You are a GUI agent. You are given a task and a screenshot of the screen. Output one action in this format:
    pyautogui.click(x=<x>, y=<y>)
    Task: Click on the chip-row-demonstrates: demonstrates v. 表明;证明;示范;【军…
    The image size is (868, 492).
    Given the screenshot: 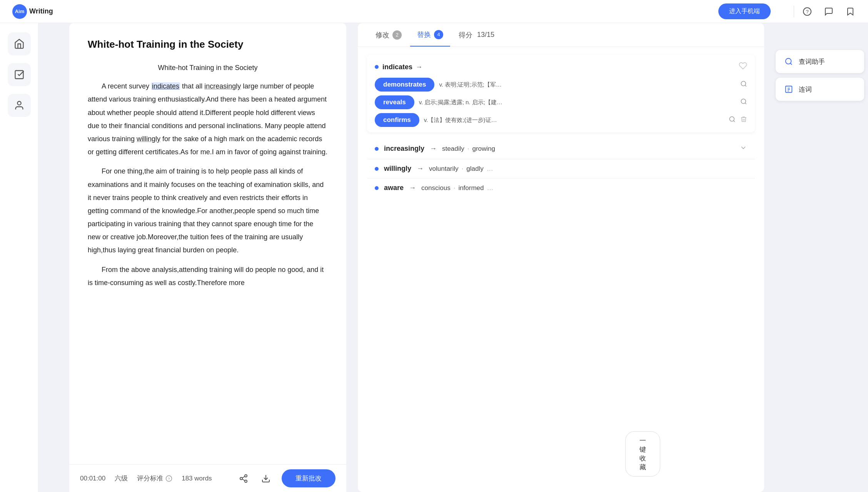 What is the action you would take?
    pyautogui.click(x=561, y=85)
    